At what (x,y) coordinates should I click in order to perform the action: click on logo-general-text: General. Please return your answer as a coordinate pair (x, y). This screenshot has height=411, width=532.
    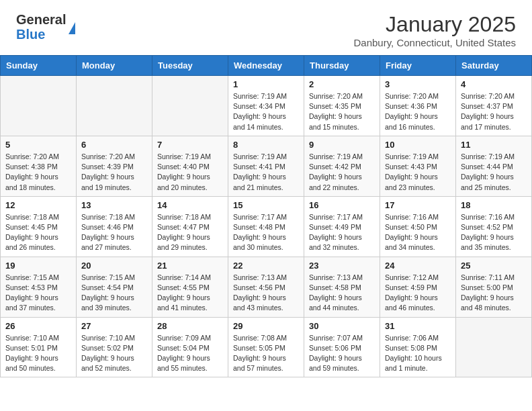
    Looking at the image, I should click on (41, 19).